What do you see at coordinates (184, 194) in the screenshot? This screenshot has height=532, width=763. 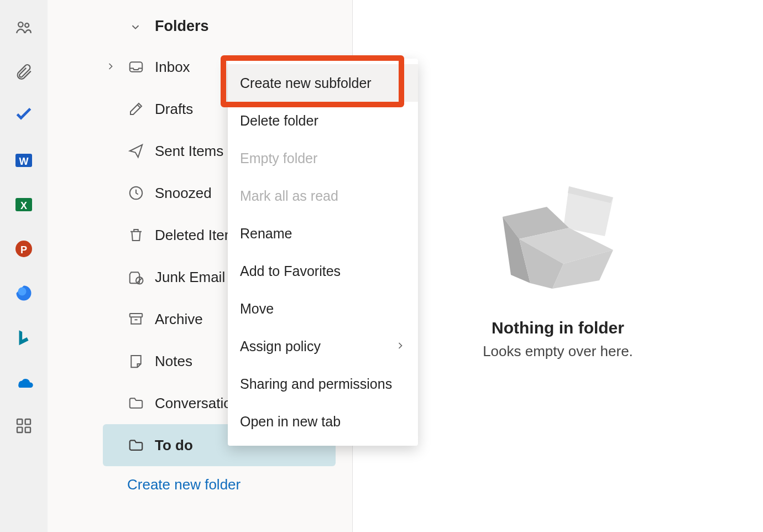 I see `folder-label: Snoozed` at bounding box center [184, 194].